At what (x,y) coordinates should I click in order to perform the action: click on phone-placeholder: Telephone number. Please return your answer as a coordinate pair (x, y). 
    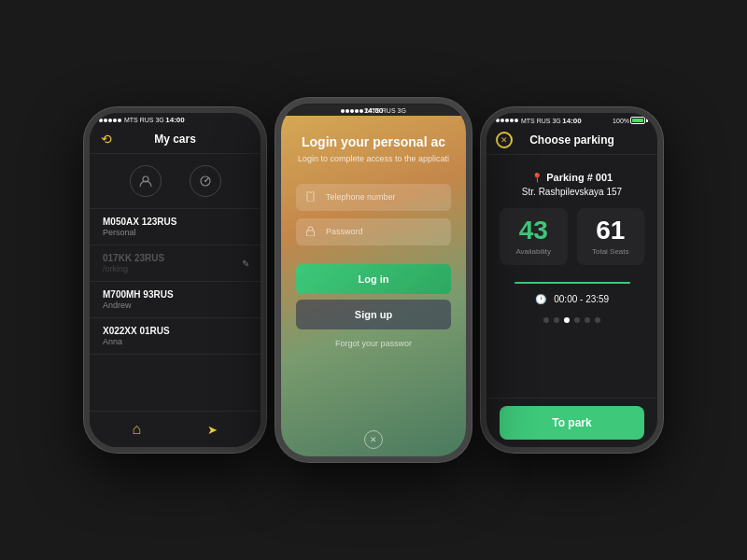
    Looking at the image, I should click on (360, 197).